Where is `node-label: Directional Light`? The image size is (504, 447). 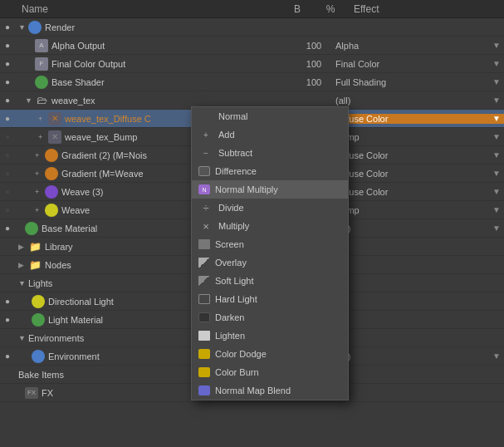 node-label: Directional Light is located at coordinates (81, 302).